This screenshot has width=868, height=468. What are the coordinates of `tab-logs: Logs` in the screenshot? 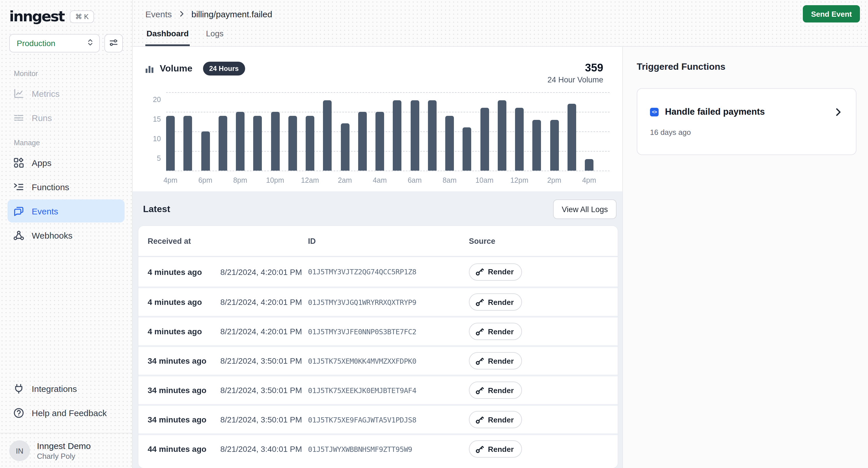 It's located at (215, 37).